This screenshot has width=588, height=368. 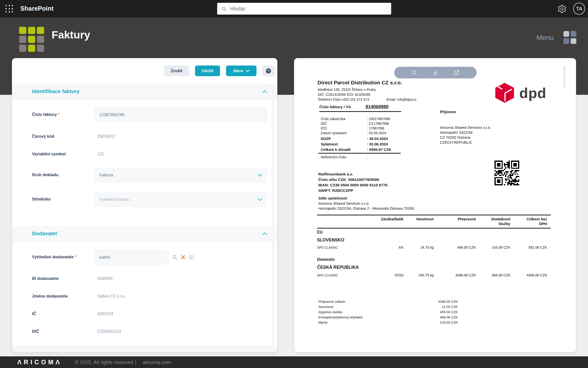 I want to click on pdf-toolbar, so click(x=435, y=72).